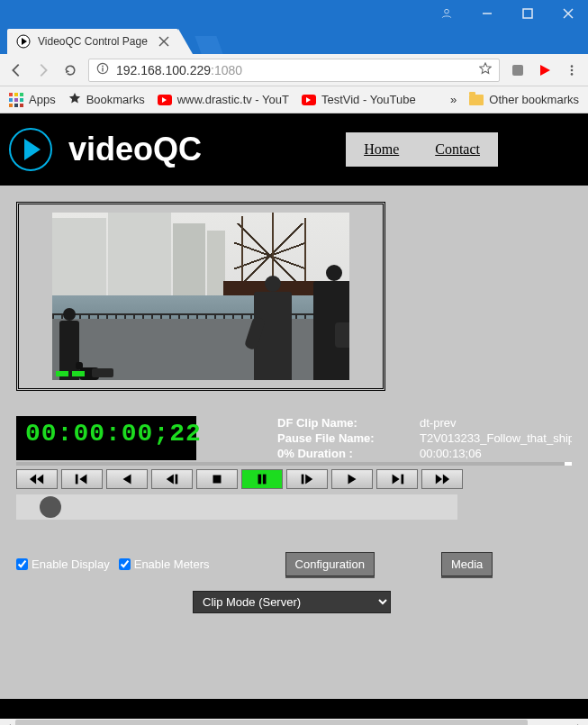  I want to click on label-duration: 0% Duration :, so click(345, 454).